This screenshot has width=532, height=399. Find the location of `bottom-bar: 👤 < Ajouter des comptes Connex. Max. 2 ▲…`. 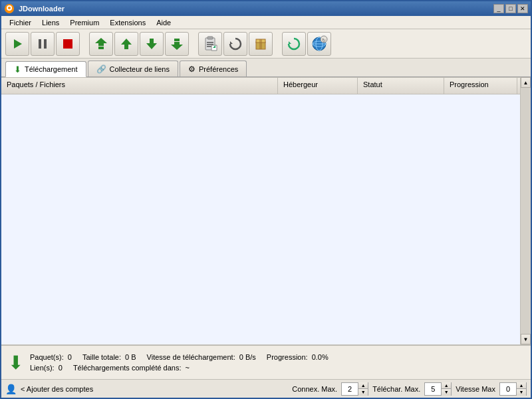

bottom-bar: 👤 < Ajouter des comptes Connex. Max. 2 ▲… is located at coordinates (266, 388).